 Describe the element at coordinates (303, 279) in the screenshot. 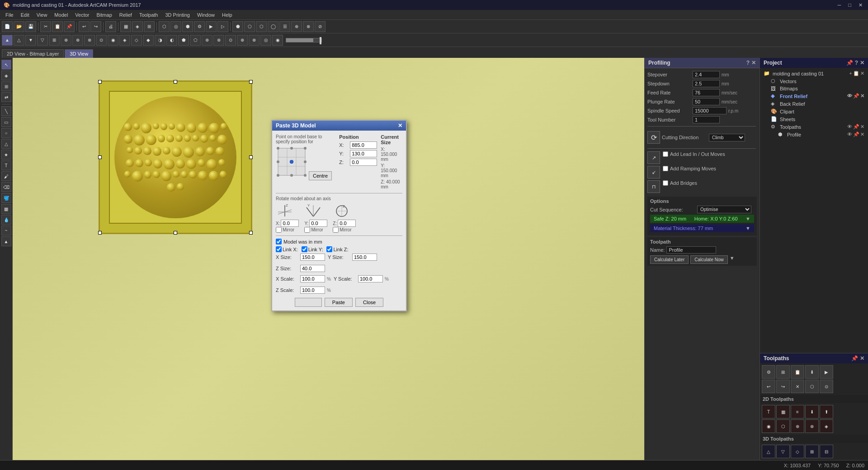

I see `x-scale-row: X Scale: %` at that location.